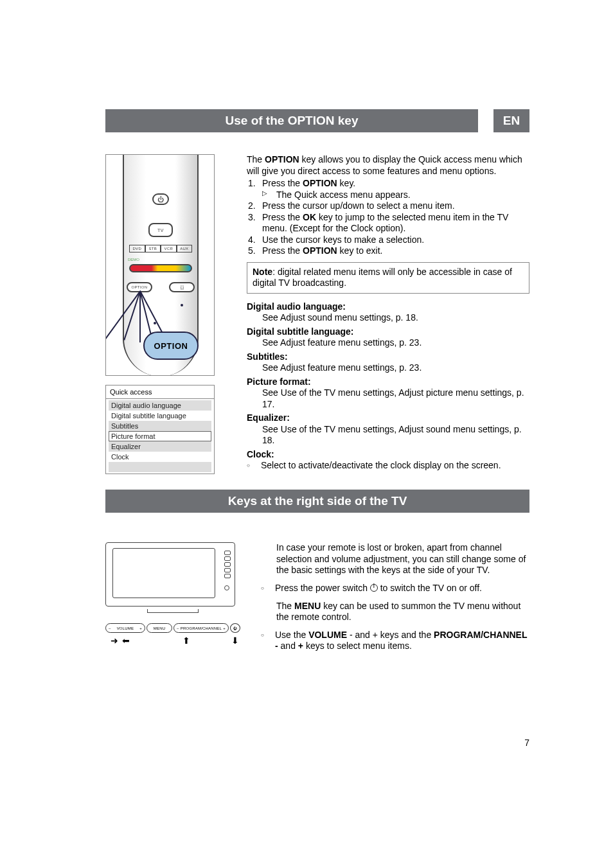 Image resolution: width=613 pixels, height=868 pixels. What do you see at coordinates (138, 249) in the screenshot?
I see `src-dvd: DVD` at bounding box center [138, 249].